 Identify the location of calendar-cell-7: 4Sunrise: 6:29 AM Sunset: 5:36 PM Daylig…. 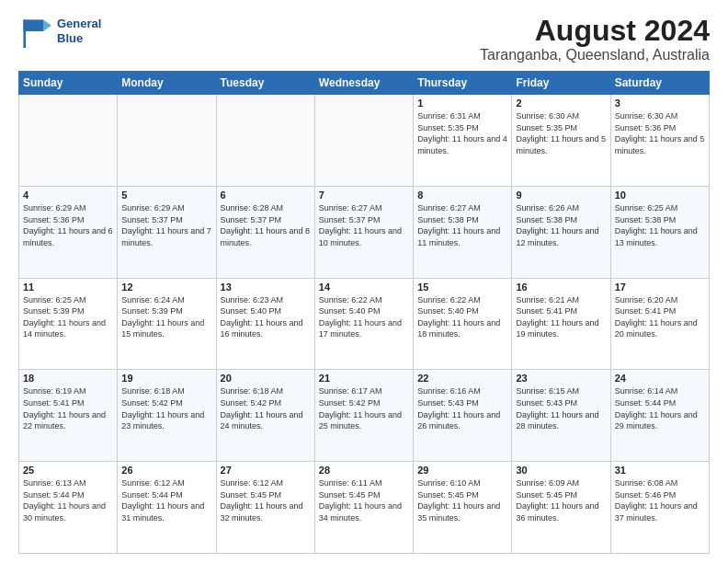
(68, 232).